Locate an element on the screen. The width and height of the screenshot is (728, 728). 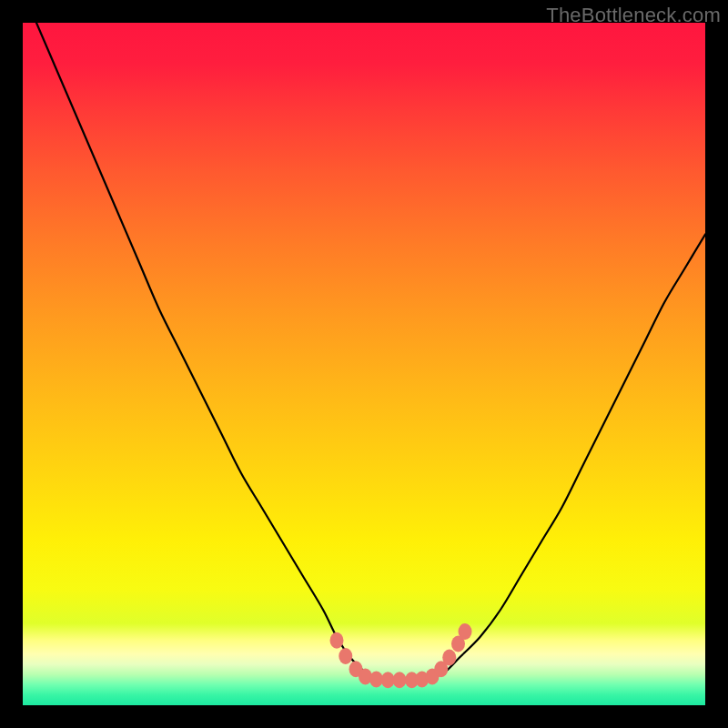
watermark-text: TheBottleneck.com is located at coordinates (633, 15).